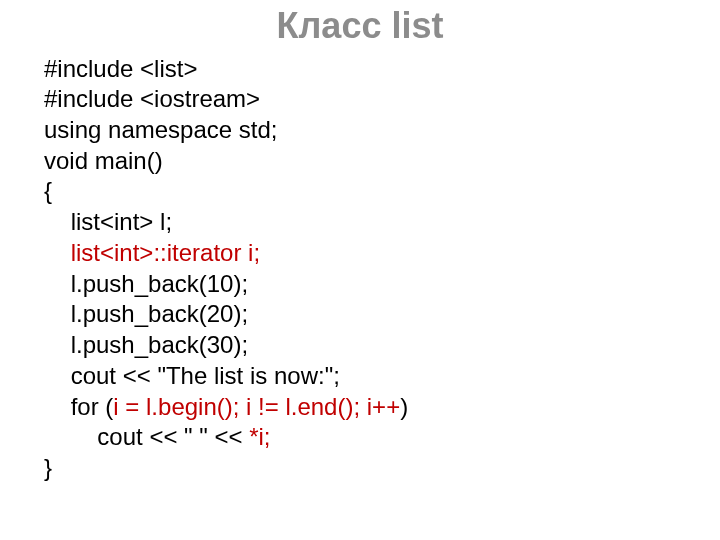 The image size is (720, 540). I want to click on code-line: #include <list>, so click(382, 70).